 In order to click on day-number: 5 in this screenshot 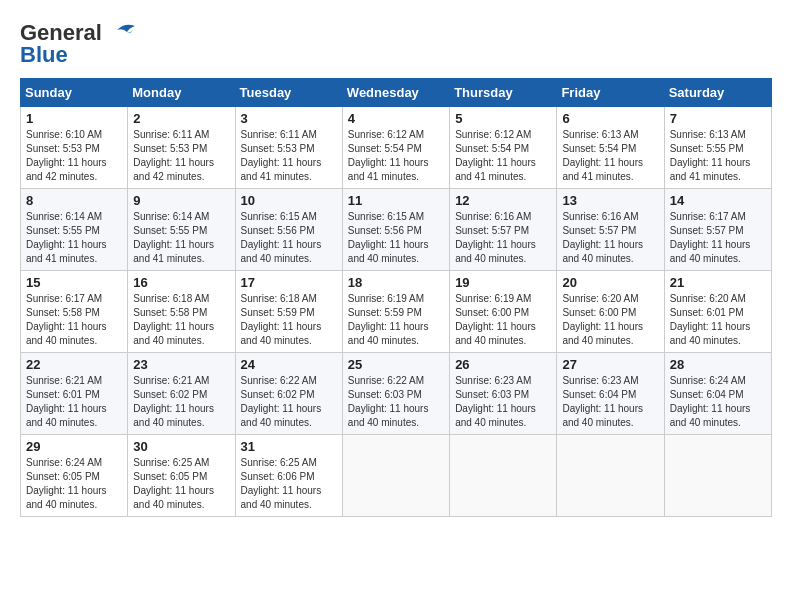, I will do `click(503, 118)`.